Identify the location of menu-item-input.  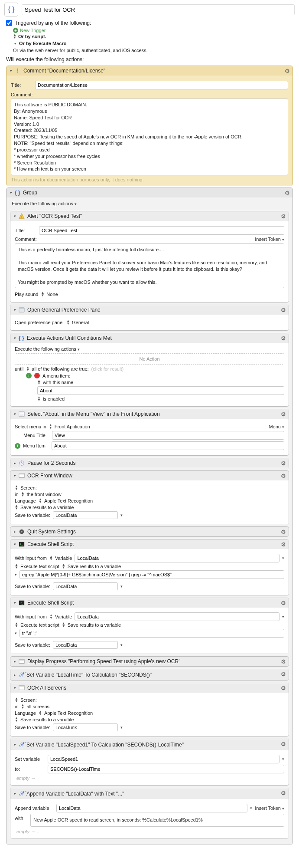
(168, 446).